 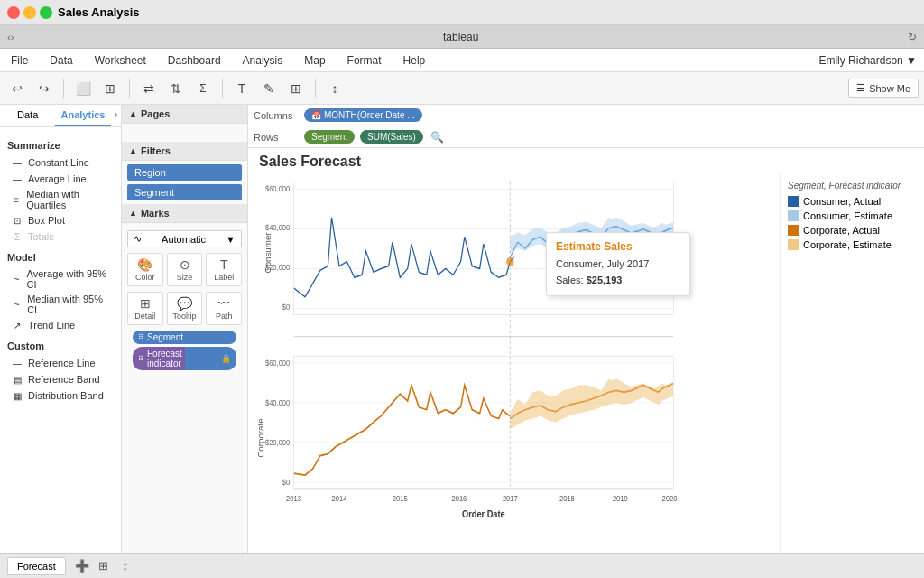 I want to click on avg-95ci-icon: ~, so click(x=16, y=279).